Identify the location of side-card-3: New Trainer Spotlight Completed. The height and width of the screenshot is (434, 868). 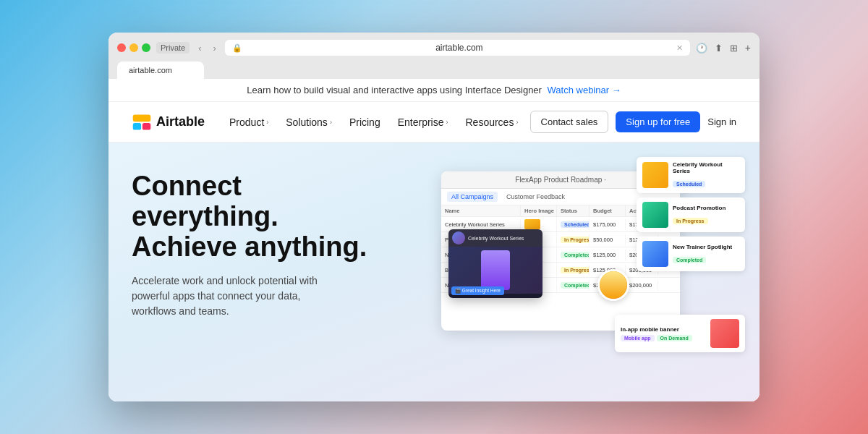
(691, 254).